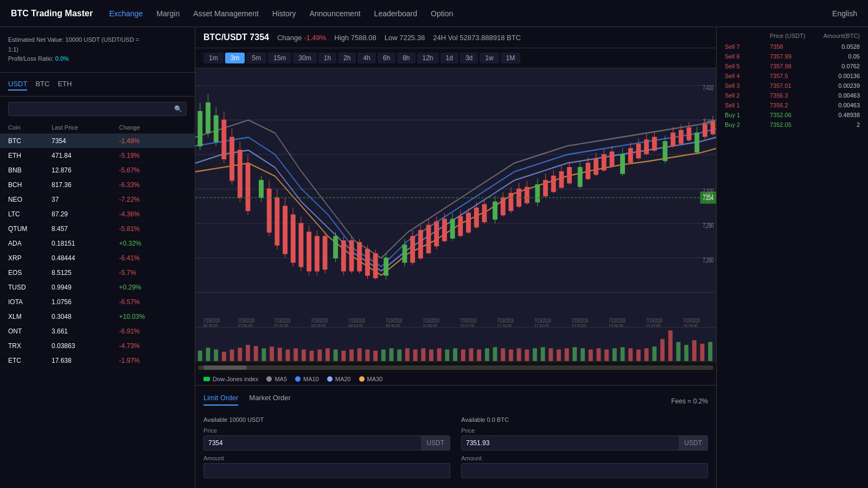 This screenshot has height=488, width=868. Describe the element at coordinates (585, 471) in the screenshot. I see `sell-amount-input` at that location.